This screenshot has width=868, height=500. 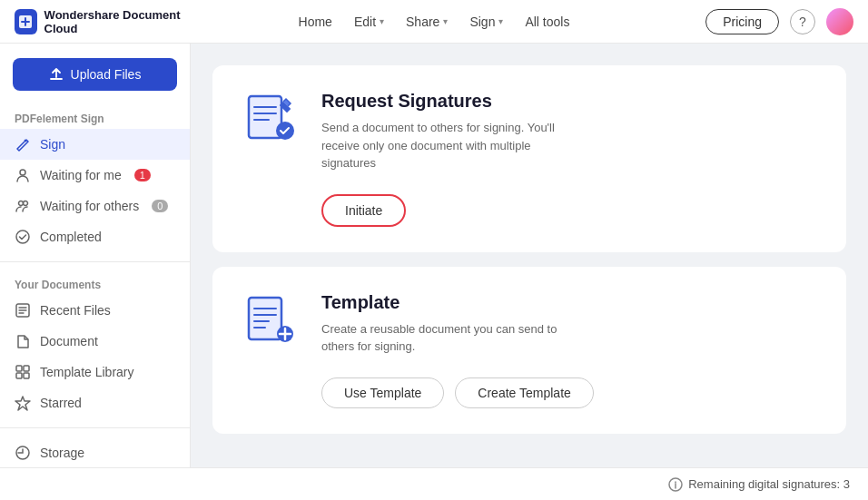 What do you see at coordinates (94, 341) in the screenshot?
I see `sidebar-item-document: Document` at bounding box center [94, 341].